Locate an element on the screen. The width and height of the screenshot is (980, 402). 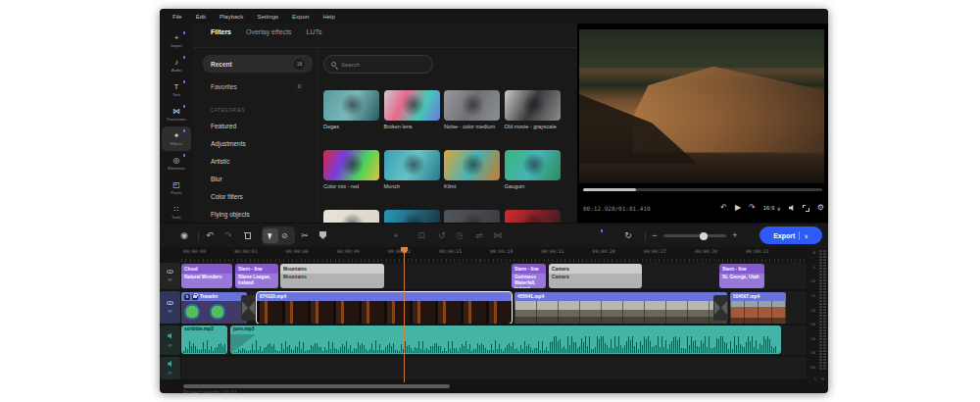
menu-export: Export is located at coordinates (300, 17).